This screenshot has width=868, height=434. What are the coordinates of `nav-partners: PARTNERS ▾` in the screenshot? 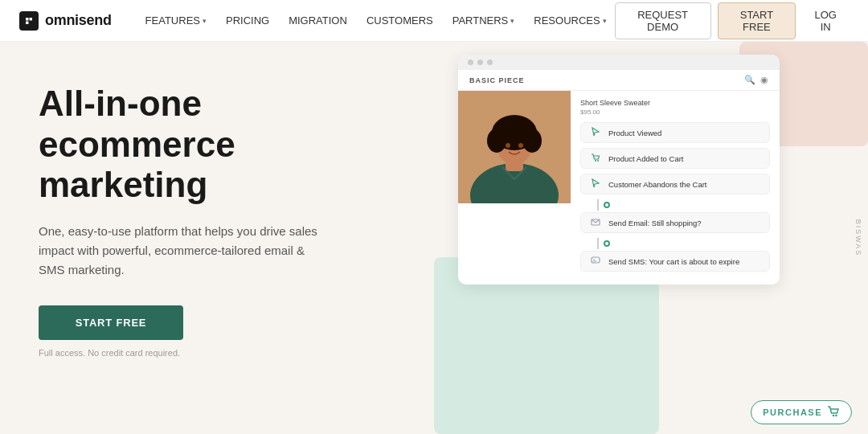 It's located at (484, 21).